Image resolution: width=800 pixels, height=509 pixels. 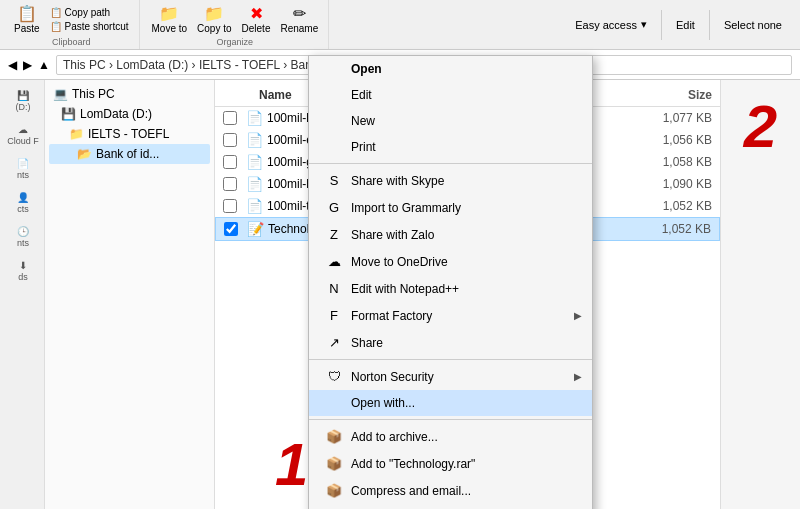 What do you see at coordinates (44, 65) in the screenshot?
I see `up-icon: ▲` at bounding box center [44, 65].